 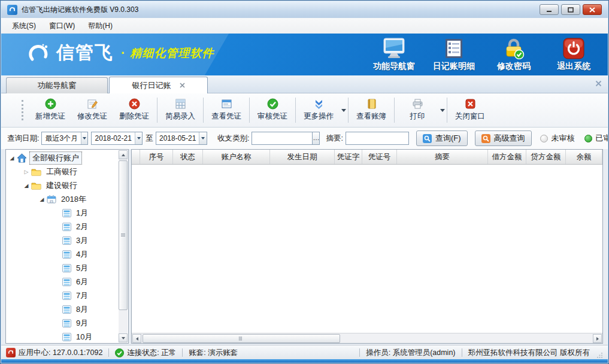 What do you see at coordinates (282, 138) in the screenshot?
I see `category-input` at bounding box center [282, 138].